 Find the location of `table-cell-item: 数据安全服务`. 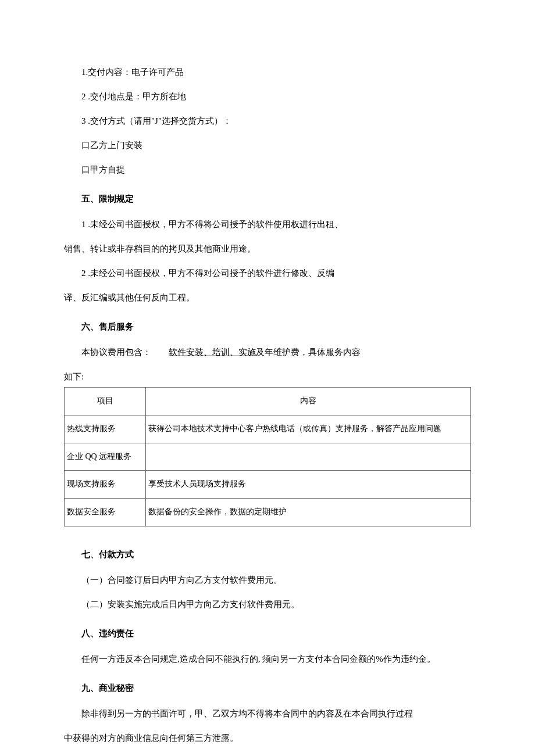

table-cell-item: 数据安全服务 is located at coordinates (105, 513).